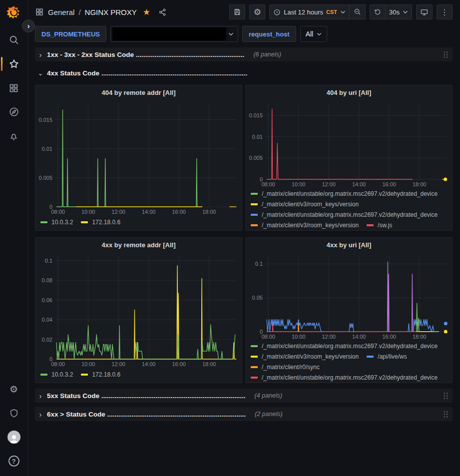 The width and height of the screenshot is (460, 476). What do you see at coordinates (14, 112) in the screenshot?
I see `sidebar-item-explore` at bounding box center [14, 112].